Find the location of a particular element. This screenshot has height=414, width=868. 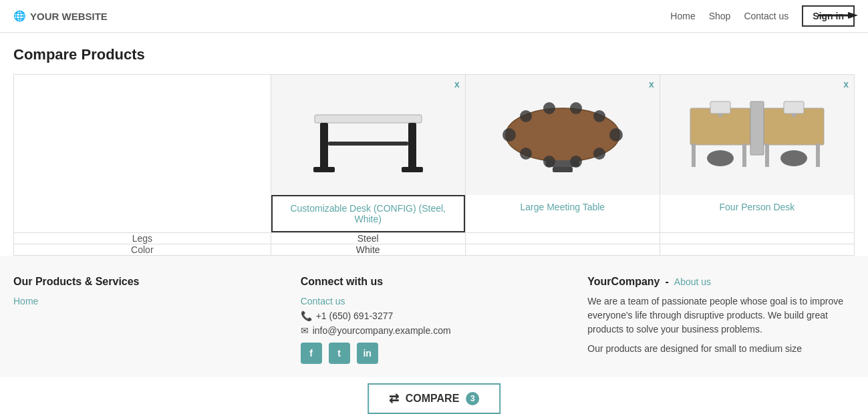

footer-contact-us-item: Contact us is located at coordinates (434, 301).